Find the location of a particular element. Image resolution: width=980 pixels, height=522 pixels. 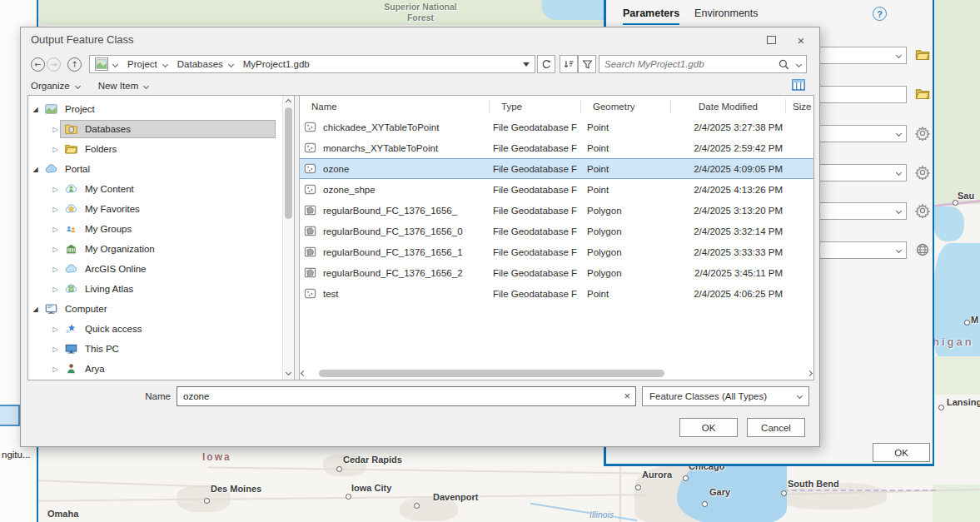

clear-icon: × is located at coordinates (627, 396).